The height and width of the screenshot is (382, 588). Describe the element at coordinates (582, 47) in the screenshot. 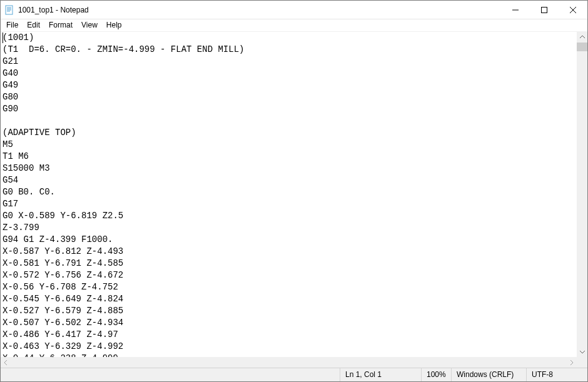

I see `scroll-thumb` at that location.